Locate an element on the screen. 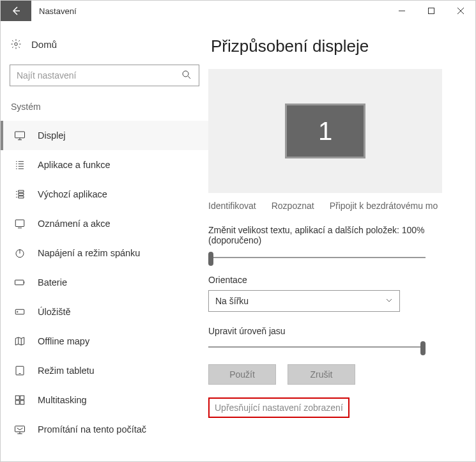 Image resolution: width=476 pixels, height=462 pixels. back-button is located at coordinates (16, 11).